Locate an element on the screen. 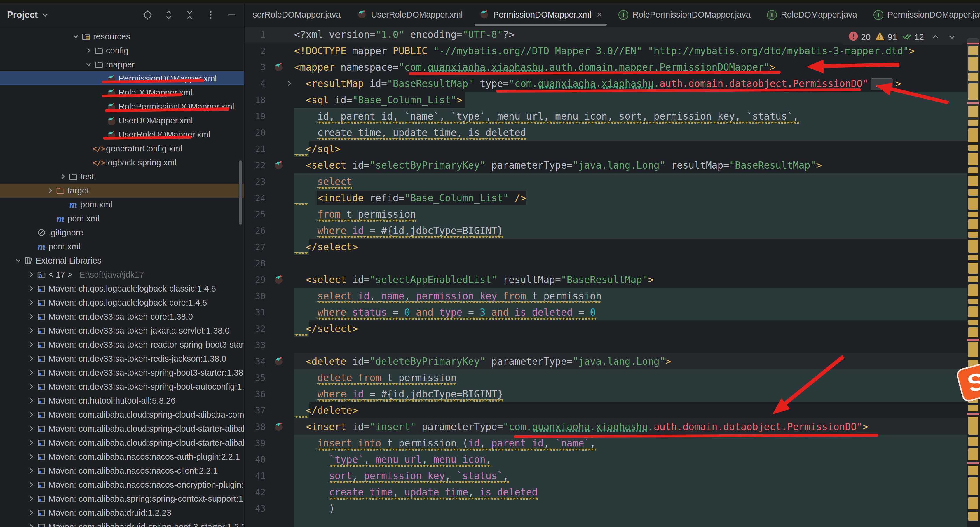  tree-item-maven-com-alibaba-nacos-nacos-encryption-plugin-2-2-1: Maven: com.alibaba.nacos:nacos-encryptio… is located at coordinates (122, 485).